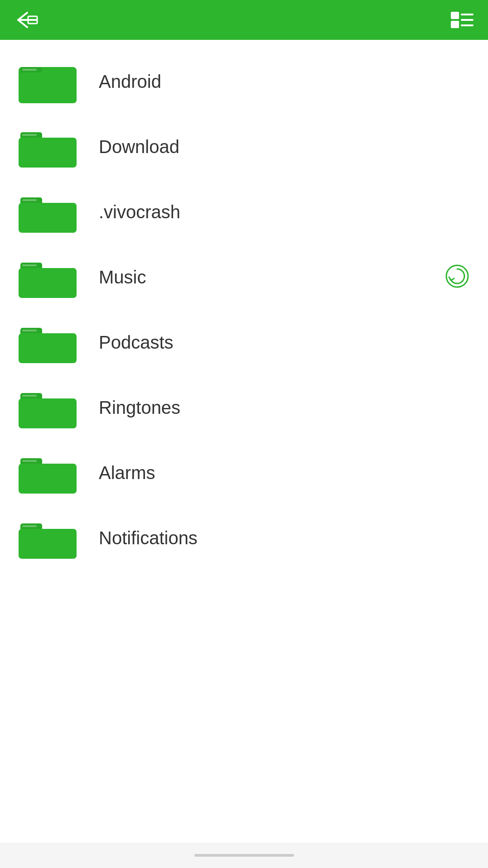 The image size is (488, 868). I want to click on folder-label: Android, so click(130, 82).